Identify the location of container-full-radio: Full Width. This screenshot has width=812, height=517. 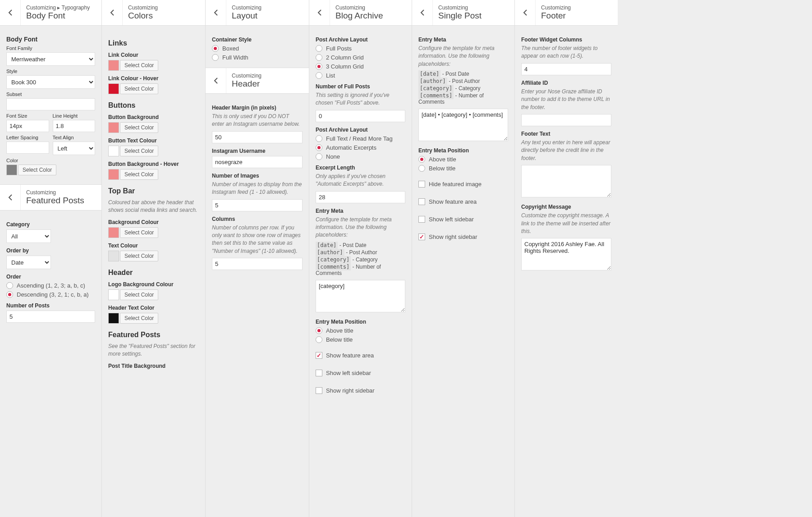
(257, 58).